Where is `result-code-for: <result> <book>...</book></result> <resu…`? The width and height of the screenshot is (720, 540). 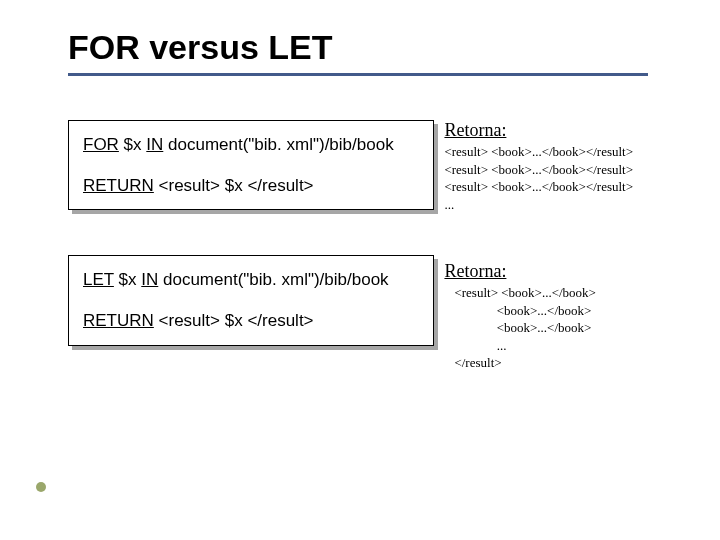
result-code-for: <result> <book>...</book></result> <resu… is located at coordinates (558, 178).